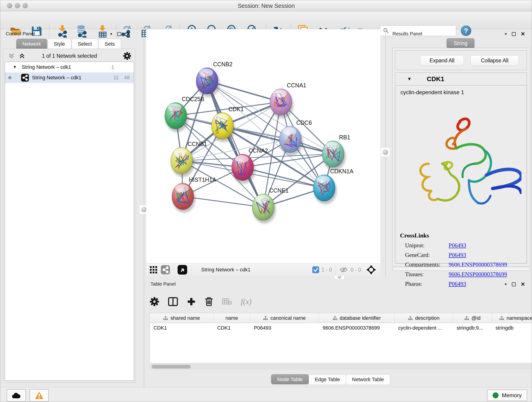 This screenshot has height=402, width=532. I want to click on column-header: namespace, so click(512, 318).